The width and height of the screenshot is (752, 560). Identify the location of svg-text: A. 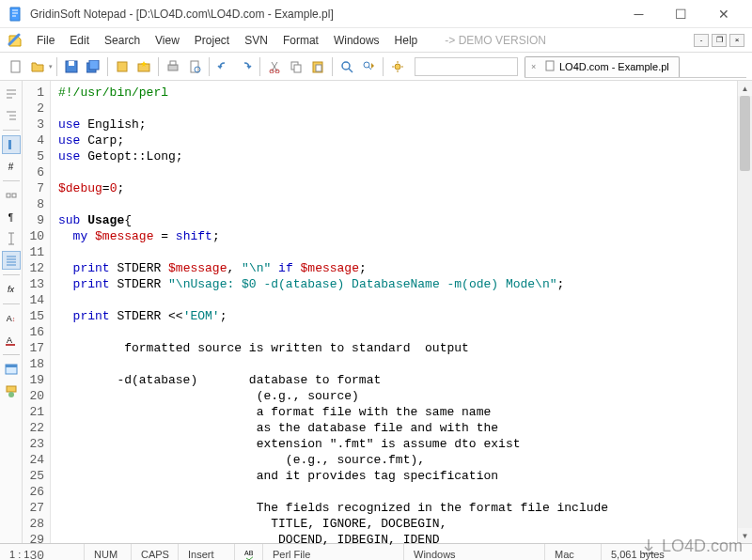
(9, 340).